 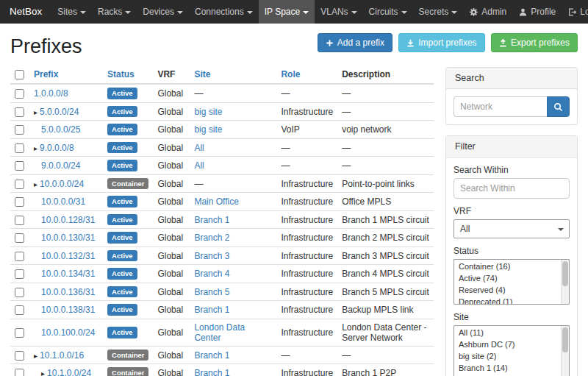 What do you see at coordinates (68, 333) in the screenshot?
I see `prefix-link: 10.0.100.0/24` at bounding box center [68, 333].